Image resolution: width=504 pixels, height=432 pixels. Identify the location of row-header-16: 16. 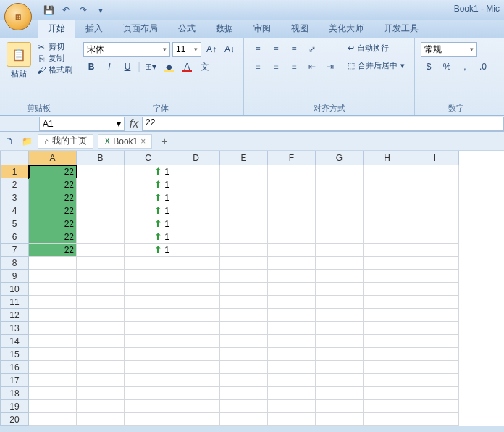
(14, 367).